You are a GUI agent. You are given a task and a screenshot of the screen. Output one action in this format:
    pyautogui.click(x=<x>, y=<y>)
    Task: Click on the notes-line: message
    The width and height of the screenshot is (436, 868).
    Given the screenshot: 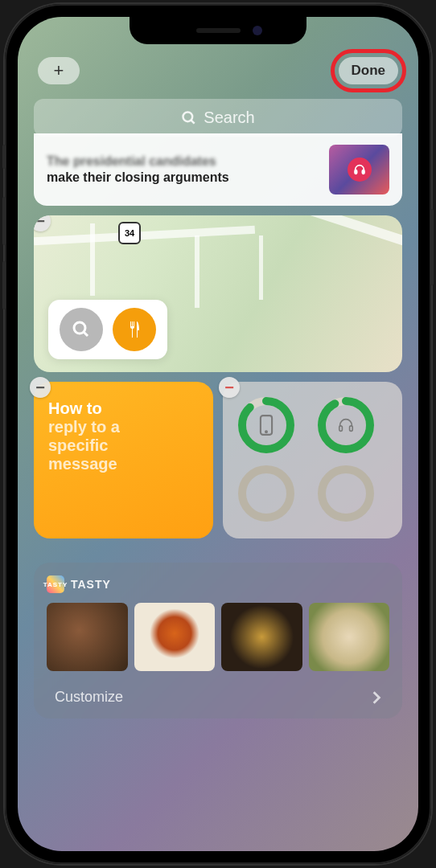 What is the action you would take?
    pyautogui.click(x=124, y=465)
    